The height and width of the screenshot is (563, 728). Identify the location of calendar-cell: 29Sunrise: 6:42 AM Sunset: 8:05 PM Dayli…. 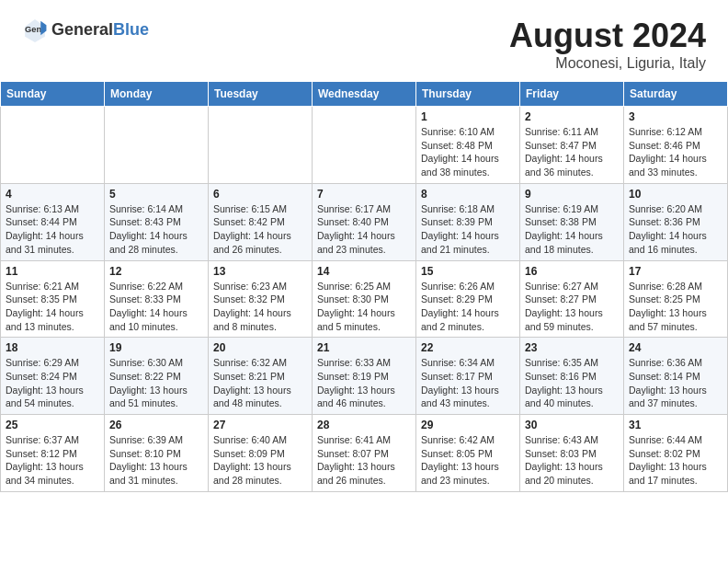
(469, 454).